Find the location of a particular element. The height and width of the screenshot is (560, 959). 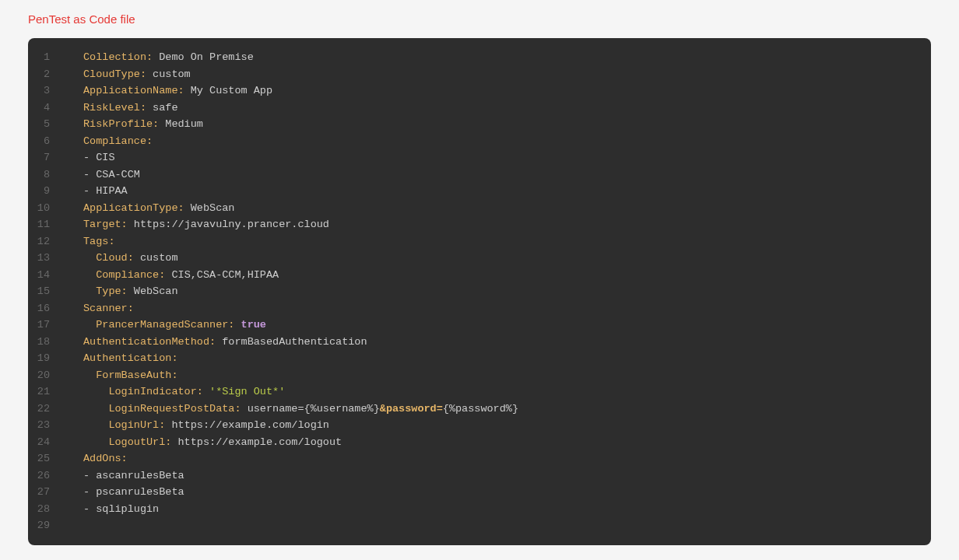

code-line: 14 Compliance: CIS,CSA-CCM,HIPAA is located at coordinates (480, 275).